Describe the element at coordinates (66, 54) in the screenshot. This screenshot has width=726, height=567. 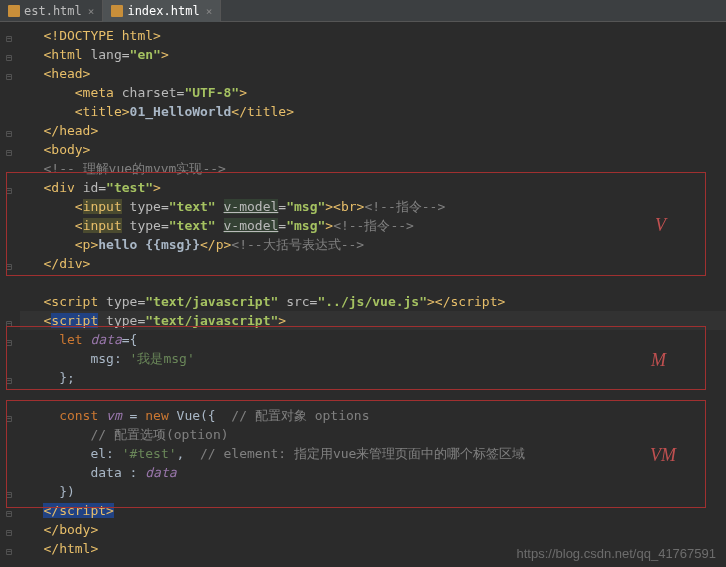
I see `code-text: <html` at that location.